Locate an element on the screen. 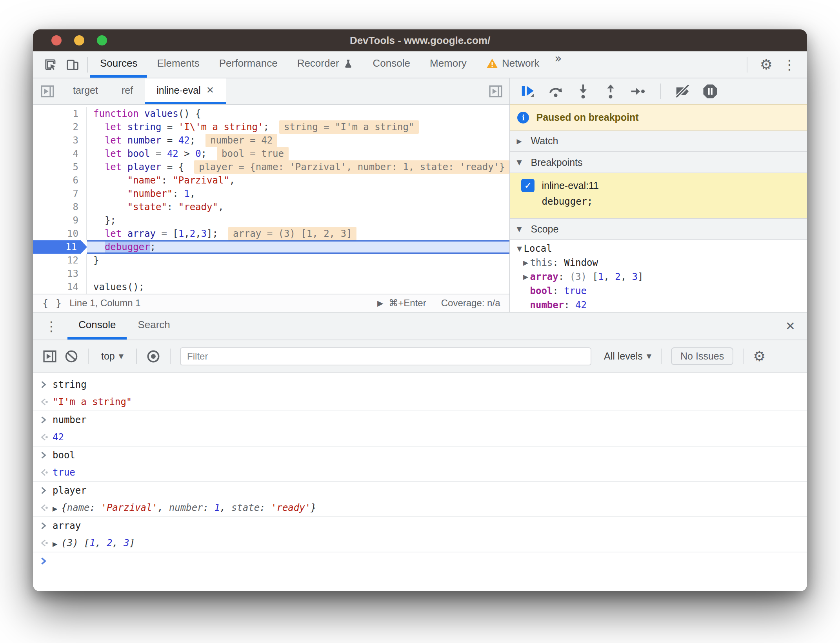  code-line: 6 "name": "Parzival", is located at coordinates (271, 180).